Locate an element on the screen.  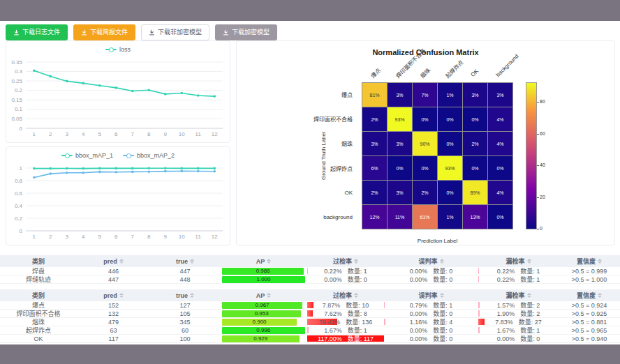
column-header-label: 过检率 is located at coordinates (342, 296).